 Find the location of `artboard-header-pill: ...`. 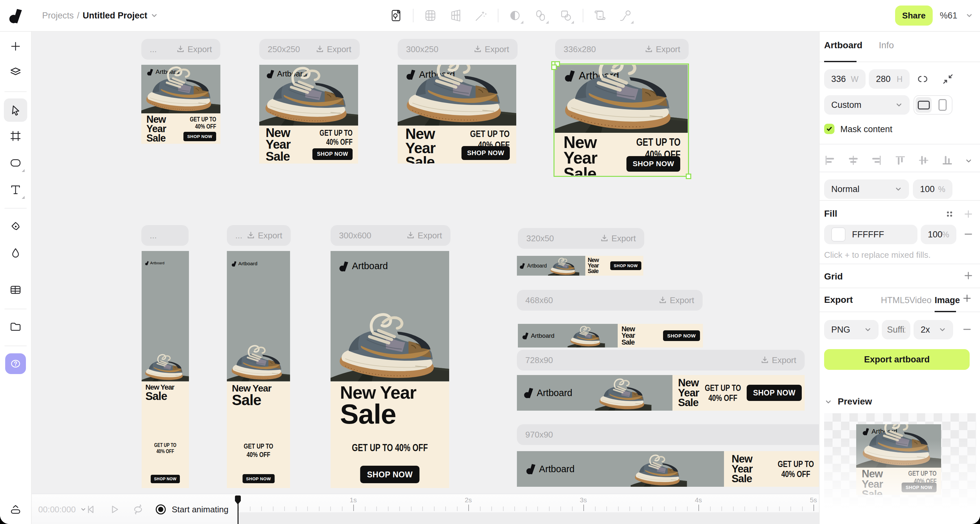

artboard-header-pill: ... is located at coordinates (165, 235).